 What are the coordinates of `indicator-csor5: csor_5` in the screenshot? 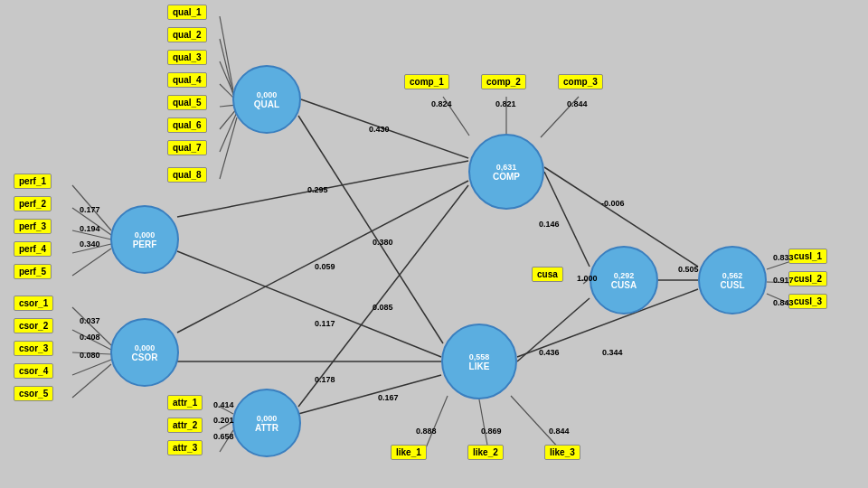 It's located at (33, 394).